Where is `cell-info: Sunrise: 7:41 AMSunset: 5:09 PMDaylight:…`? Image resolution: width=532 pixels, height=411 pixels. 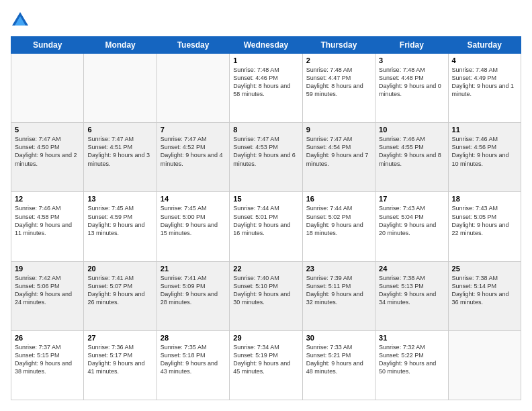
cell-info: Sunrise: 7:41 AMSunset: 5:09 PMDaylight:… is located at coordinates (193, 290).